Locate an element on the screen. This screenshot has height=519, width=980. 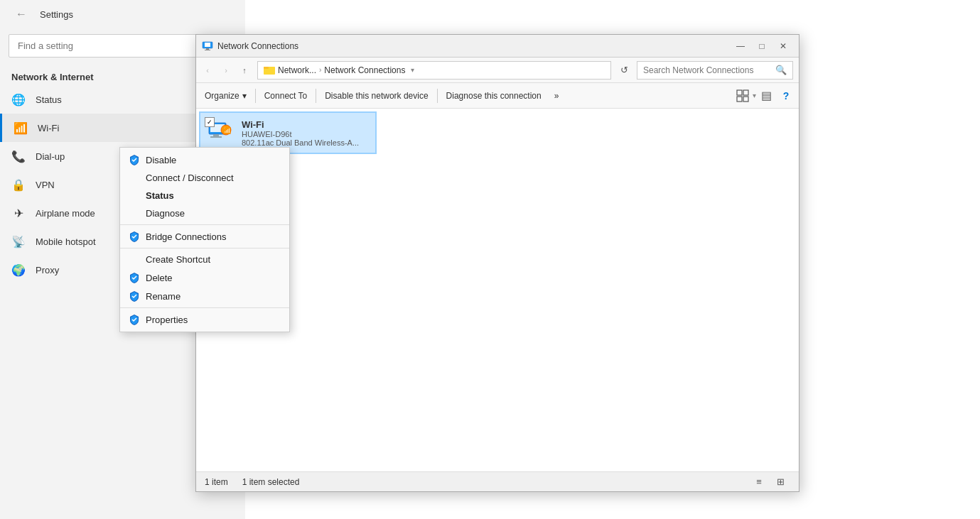
nc-window-controls: — □ ✕ is located at coordinates (762, 46).